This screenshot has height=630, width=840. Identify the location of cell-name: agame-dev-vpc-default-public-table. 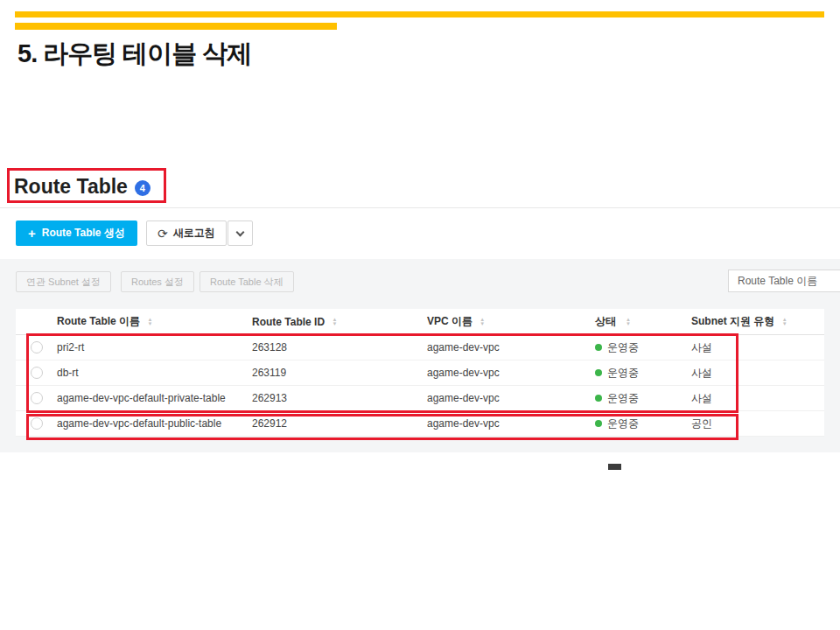
(154, 424).